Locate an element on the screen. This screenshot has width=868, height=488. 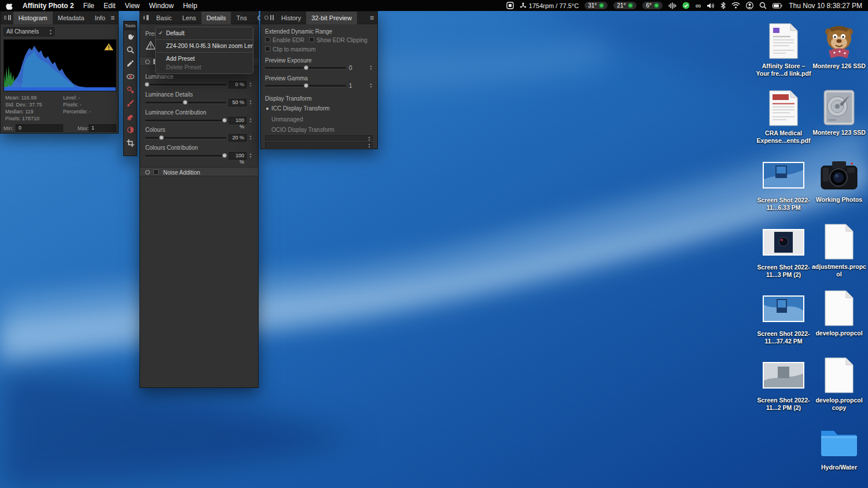
ocio-config-combo: ▲▼ is located at coordinates (319, 138).